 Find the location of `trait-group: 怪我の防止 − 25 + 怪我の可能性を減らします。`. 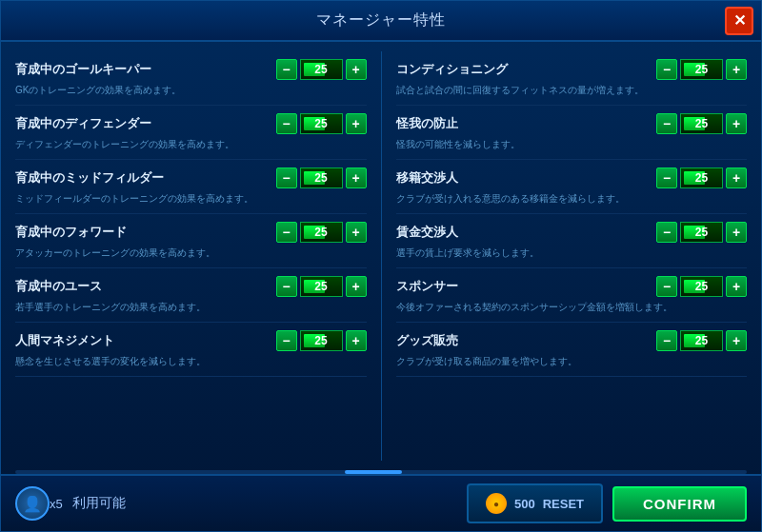

trait-group: 怪我の防止 − 25 + 怪我の可能性を減らします。 is located at coordinates (572, 133).